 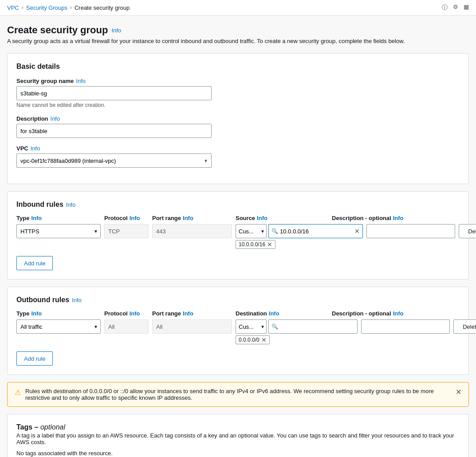 I want to click on outbound-protocol-input, so click(x=126, y=327).